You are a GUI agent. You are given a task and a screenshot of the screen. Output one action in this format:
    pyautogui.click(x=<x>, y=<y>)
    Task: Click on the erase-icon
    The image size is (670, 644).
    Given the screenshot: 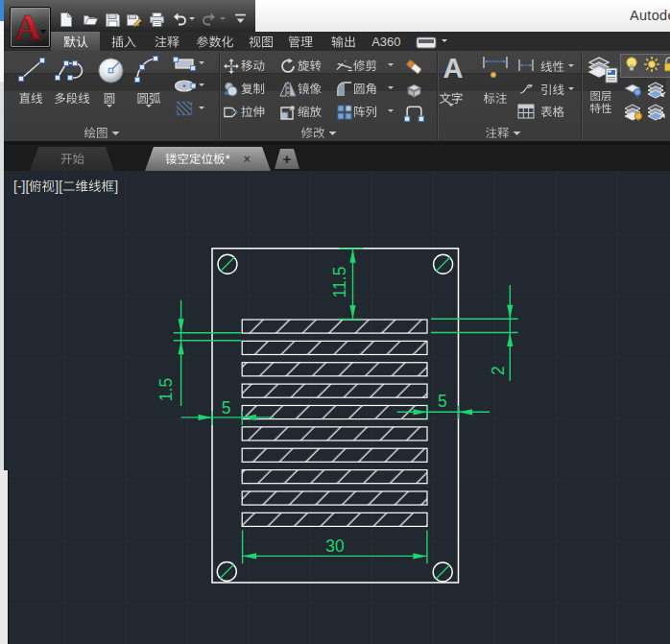 What is the action you would take?
    pyautogui.click(x=415, y=67)
    